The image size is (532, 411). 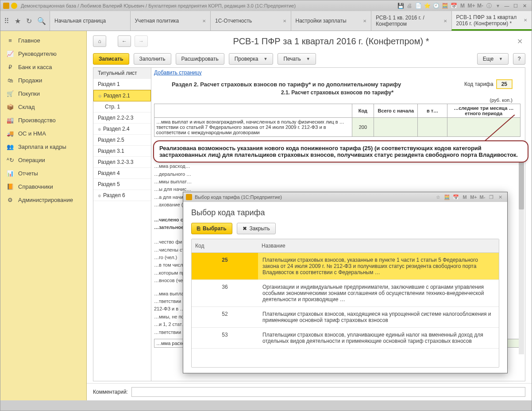 I want to click on section-item-active: ⊖Раздел 2.1, so click(x=122, y=96).